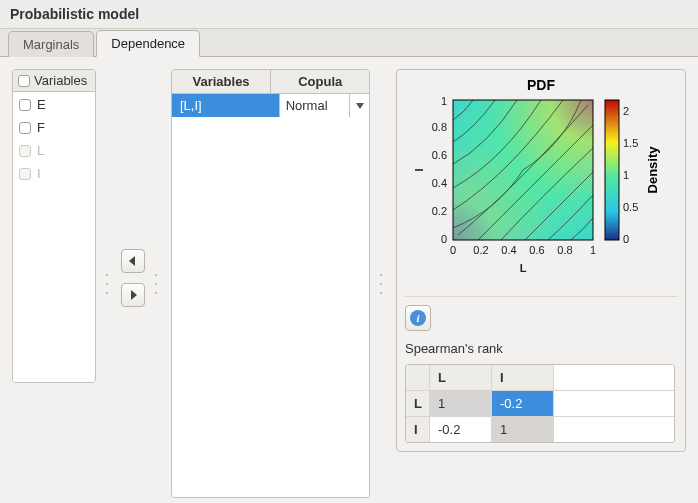 This screenshot has height=503, width=698. I want to click on tab-marginals: Marginals, so click(51, 44).